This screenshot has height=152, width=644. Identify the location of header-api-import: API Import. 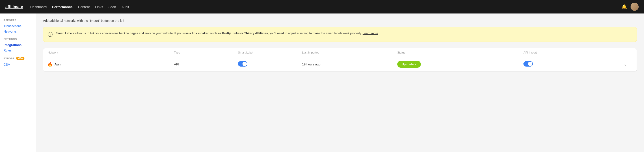
(570, 53).